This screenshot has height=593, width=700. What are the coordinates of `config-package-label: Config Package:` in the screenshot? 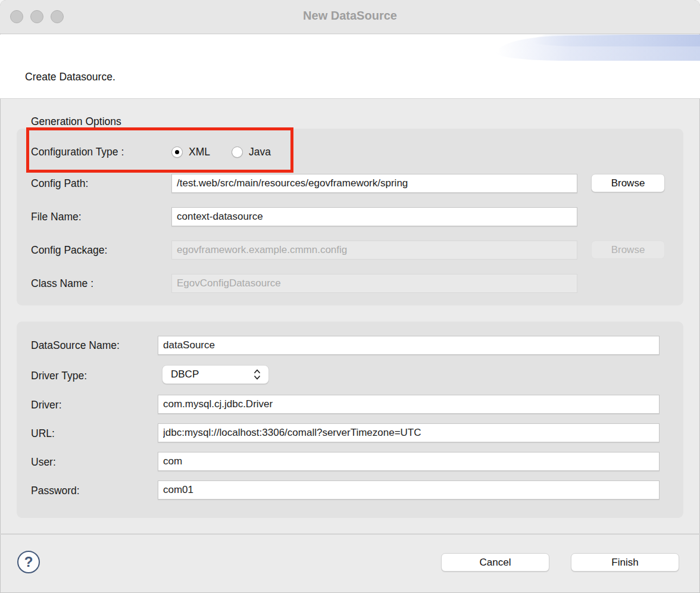 It's located at (69, 250).